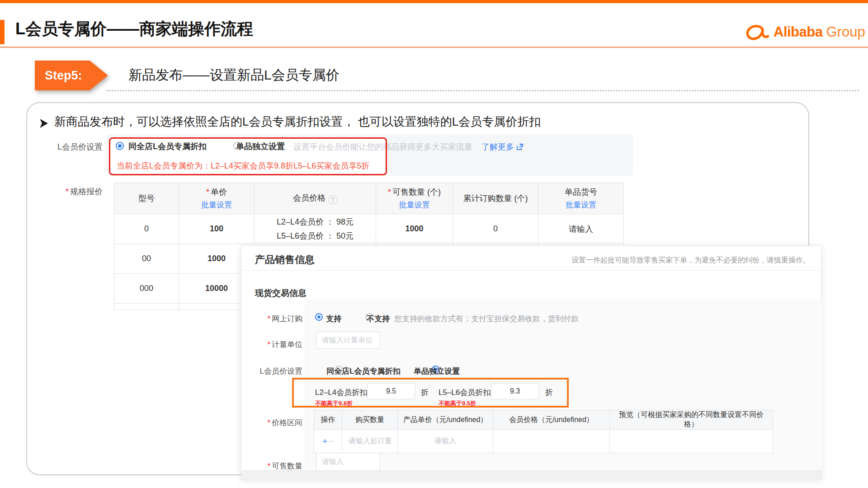 Image resolution: width=868 pixels, height=488 pixels. What do you see at coordinates (414, 205) in the screenshot?
I see `batch-set-sellable-link: 批量设置` at bounding box center [414, 205].